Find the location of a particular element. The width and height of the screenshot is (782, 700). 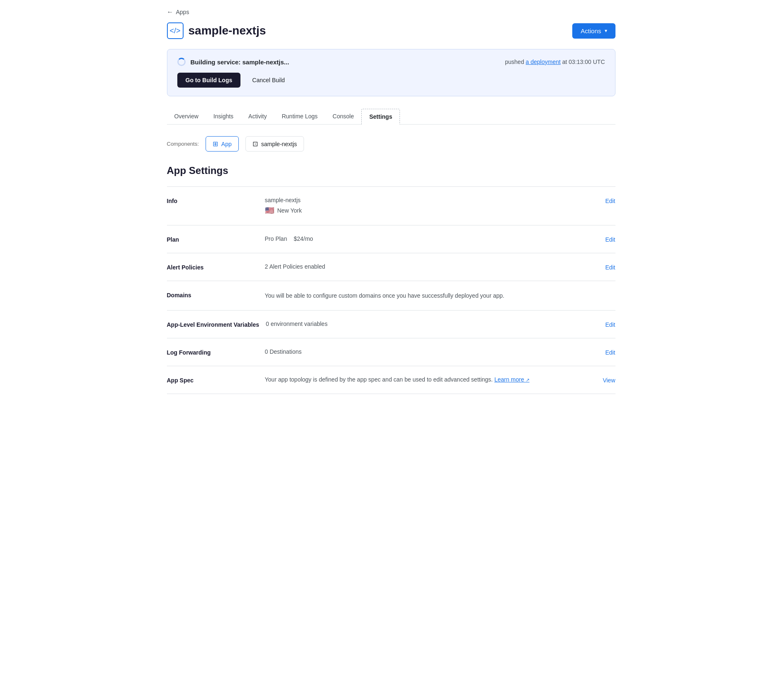

plan-content: Pro Plan $24/mo is located at coordinates (432, 239).